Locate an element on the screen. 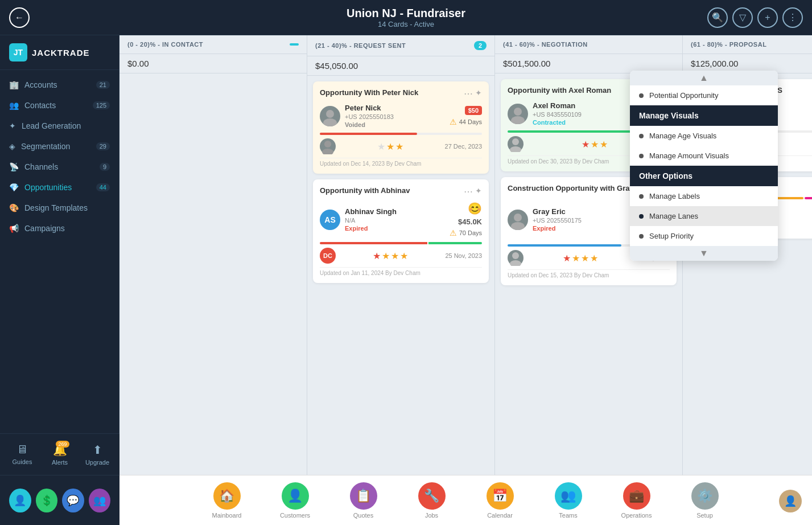 Image resolution: width=812 pixels, height=525 pixels. card-pin-abhinav: ✦ is located at coordinates (479, 191).